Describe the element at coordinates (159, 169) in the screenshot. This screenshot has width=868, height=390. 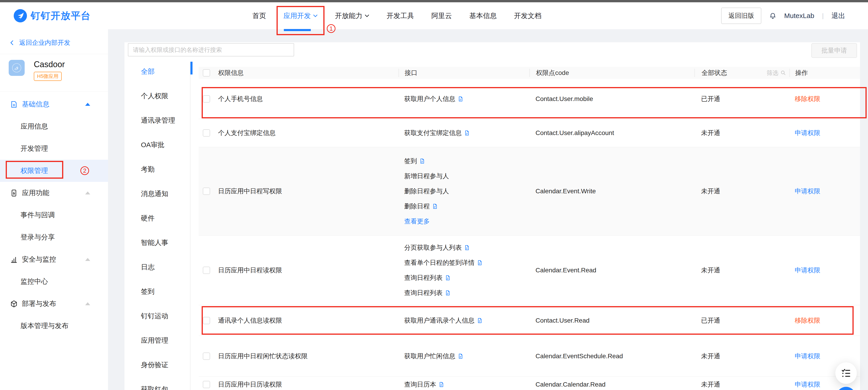
I see `category-item-4: 考勤` at that location.